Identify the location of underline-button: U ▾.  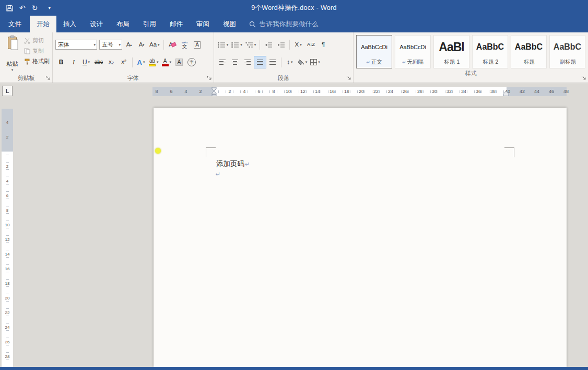
(86, 62).